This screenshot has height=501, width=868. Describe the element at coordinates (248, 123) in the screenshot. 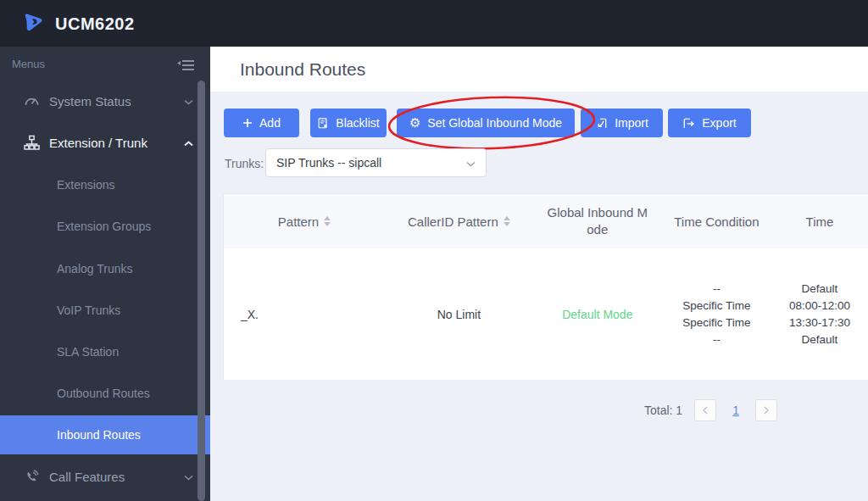

I see `plus-icon` at that location.